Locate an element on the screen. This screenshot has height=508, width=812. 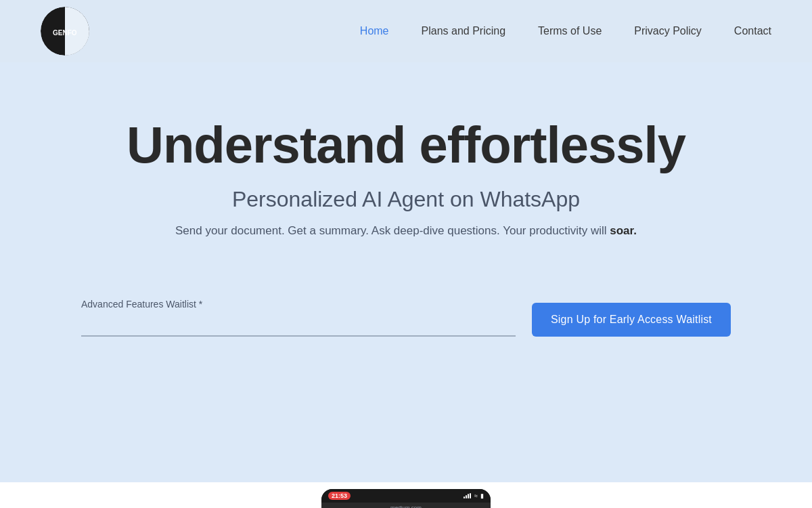
email-input is located at coordinates (298, 326).